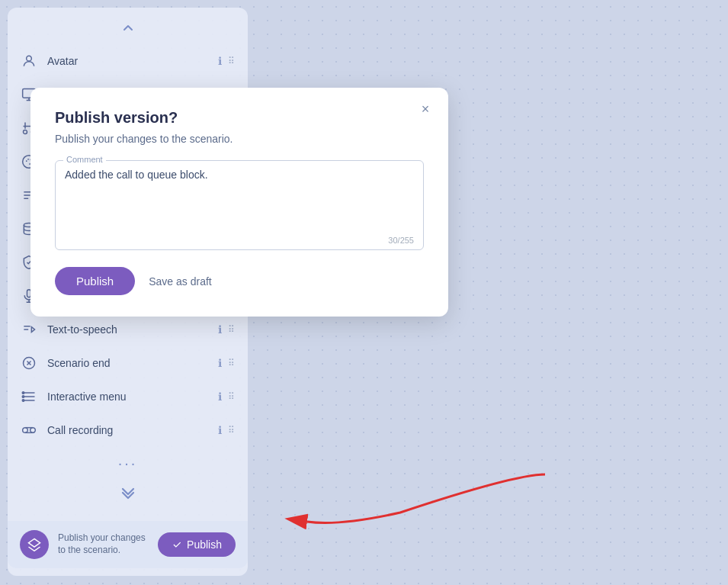 This screenshot has height=585, width=728. What do you see at coordinates (239, 139) in the screenshot?
I see `modal-subtitle: Publish your changes to the scenario.` at bounding box center [239, 139].